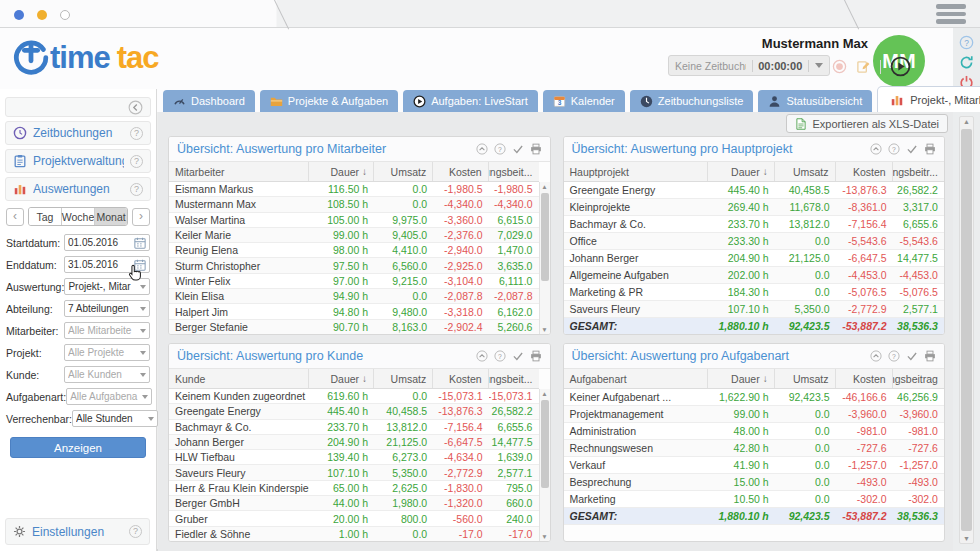 Image resolution: width=980 pixels, height=551 pixels. Describe the element at coordinates (65, 15) in the screenshot. I see `window-dot-white` at that location.